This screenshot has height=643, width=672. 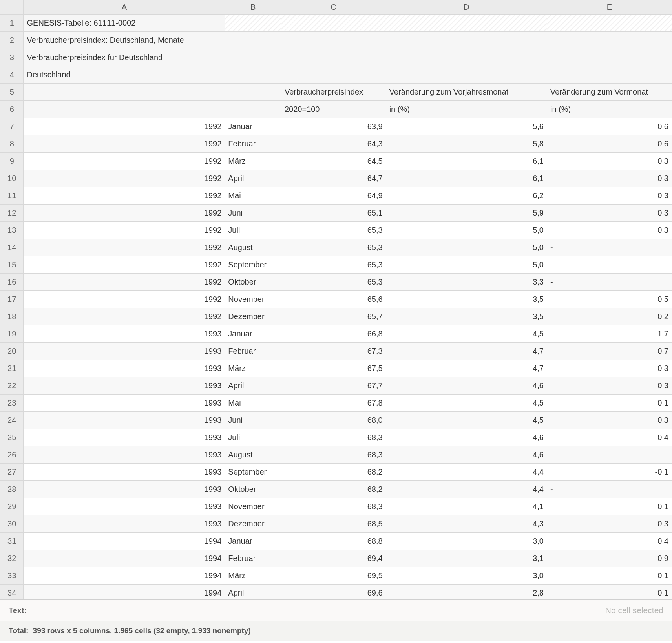 I want to click on cell: in (%), so click(x=609, y=110).